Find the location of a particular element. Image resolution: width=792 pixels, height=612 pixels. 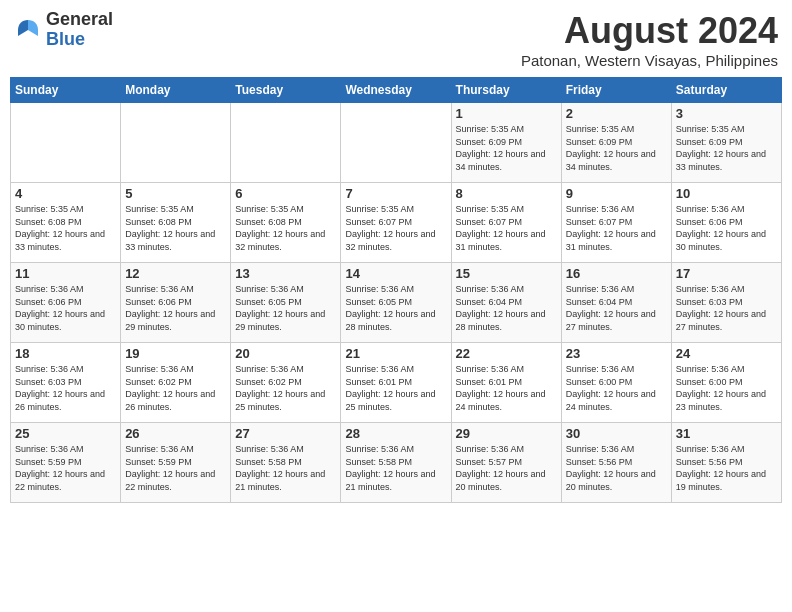

calendar-cell: 13Sunrise: 5:36 AM Sunset: 6:05 PM Dayli… is located at coordinates (286, 303).